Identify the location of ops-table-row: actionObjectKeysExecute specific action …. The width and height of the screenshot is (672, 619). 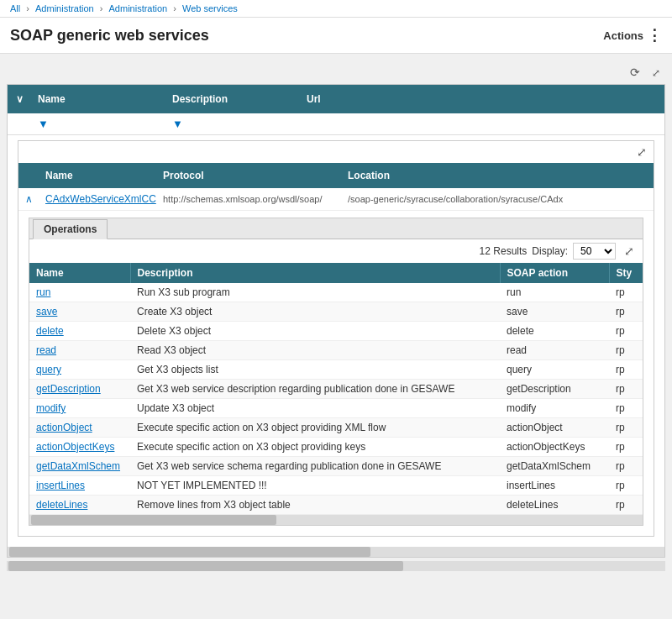
(336, 447).